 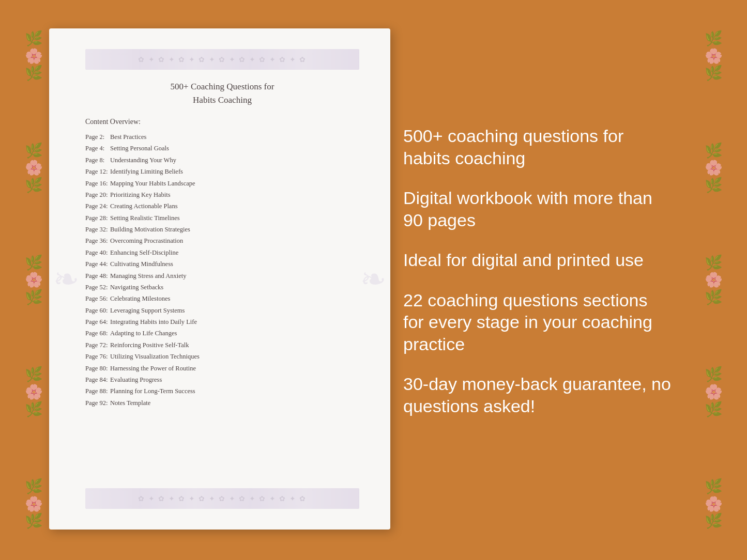 What do you see at coordinates (98, 160) in the screenshot?
I see `toc-page-num: Page 8:` at bounding box center [98, 160].